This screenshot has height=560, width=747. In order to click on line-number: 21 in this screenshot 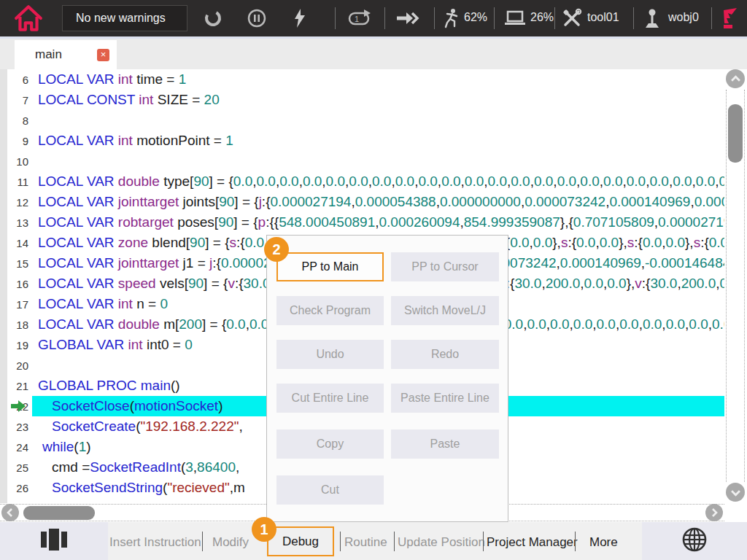, I will do `click(16, 386)`.